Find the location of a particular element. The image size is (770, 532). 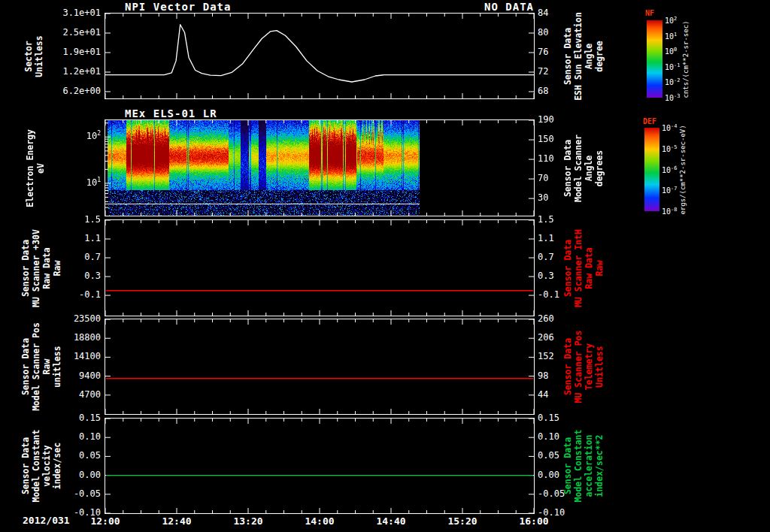

axis-title-line: index/sec**2 is located at coordinates (599, 466).